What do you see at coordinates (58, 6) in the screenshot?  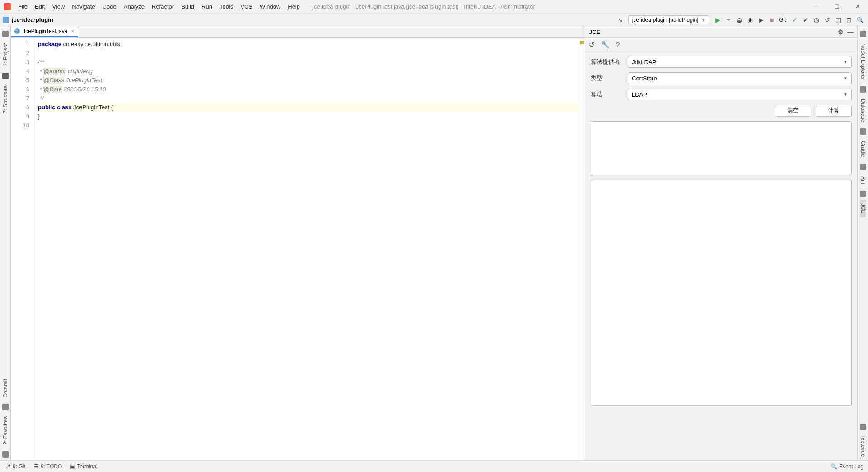 I see `menu-view: View` at bounding box center [58, 6].